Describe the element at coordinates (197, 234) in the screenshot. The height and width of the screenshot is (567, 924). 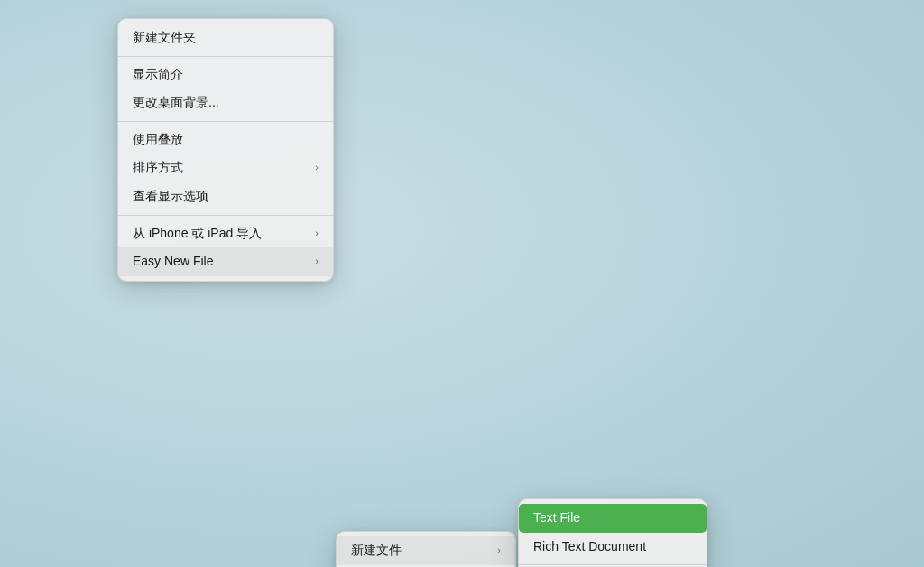
I see `menu-item-label: 从 iPhone 或 iPad 导入` at that location.